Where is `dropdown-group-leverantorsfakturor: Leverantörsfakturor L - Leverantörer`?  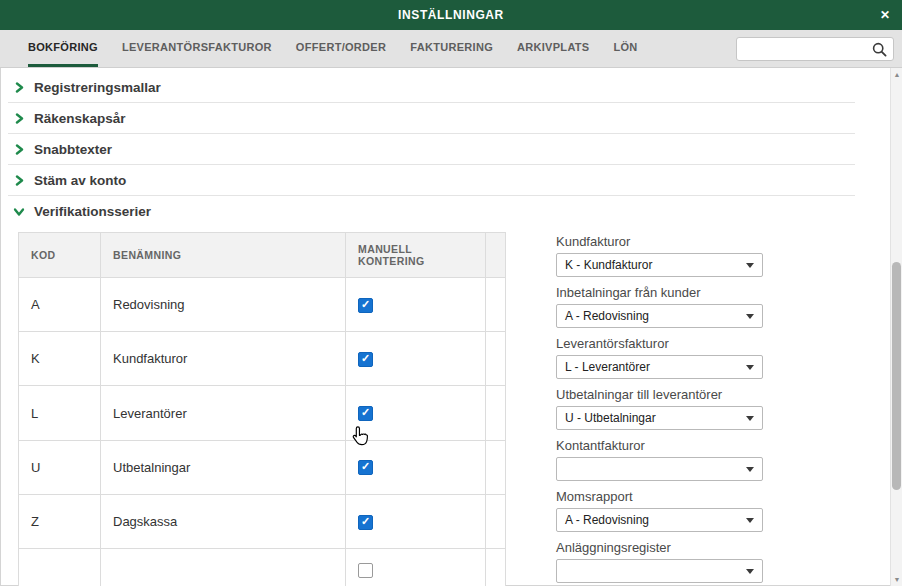 dropdown-group-leverantorsfakturor: Leverantörsfakturor L - Leverantörer is located at coordinates (660, 358).